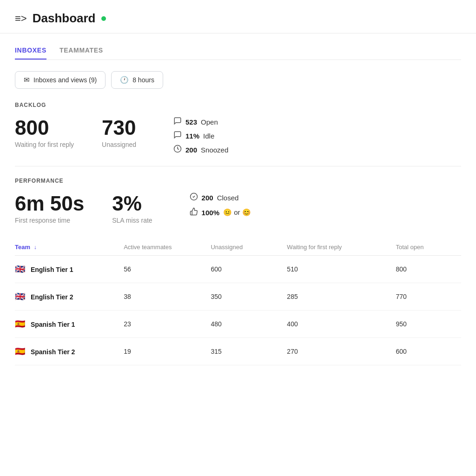 This screenshot has height=476, width=476. Describe the element at coordinates (64, 19) in the screenshot. I see `page-title: Dashboard` at that location.